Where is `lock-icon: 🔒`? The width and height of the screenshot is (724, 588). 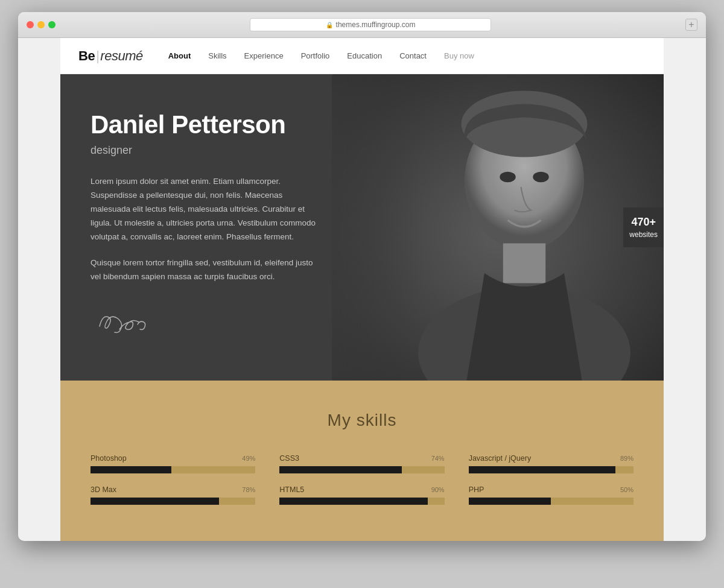 lock-icon: 🔒 is located at coordinates (329, 25).